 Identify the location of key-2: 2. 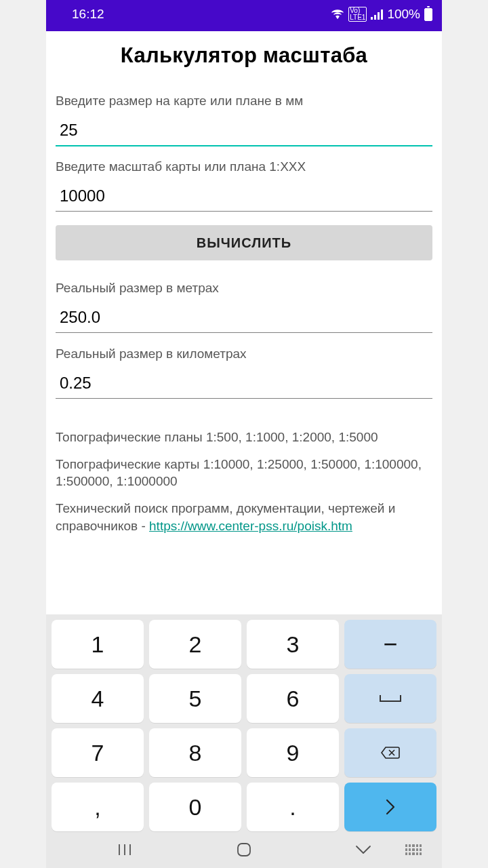
(195, 644).